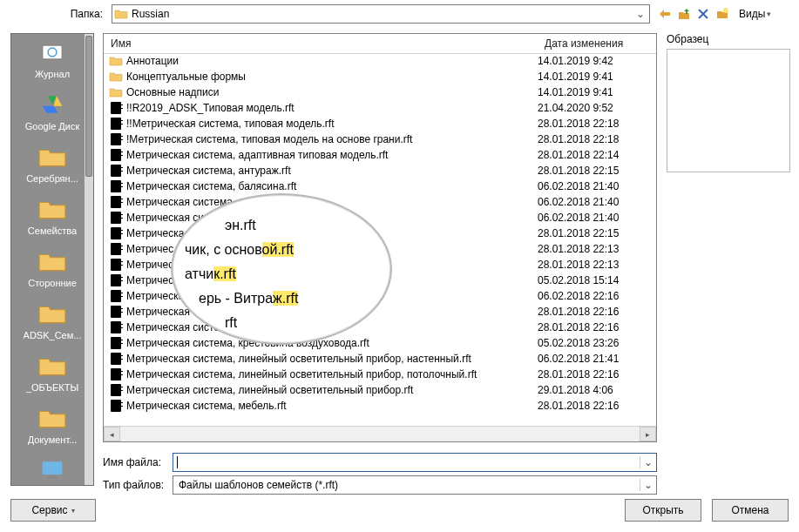 This screenshot has height=532, width=799. What do you see at coordinates (593, 265) in the screenshot?
I see `file-date: 28.01.2018 22:13` at bounding box center [593, 265].